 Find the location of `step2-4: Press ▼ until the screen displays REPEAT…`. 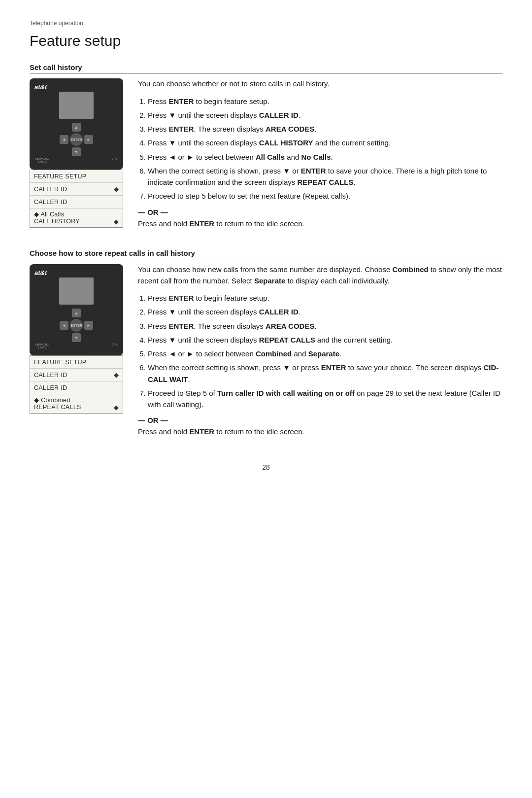

step2-4: Press ▼ until the screen displays REPEAT… is located at coordinates (325, 340).